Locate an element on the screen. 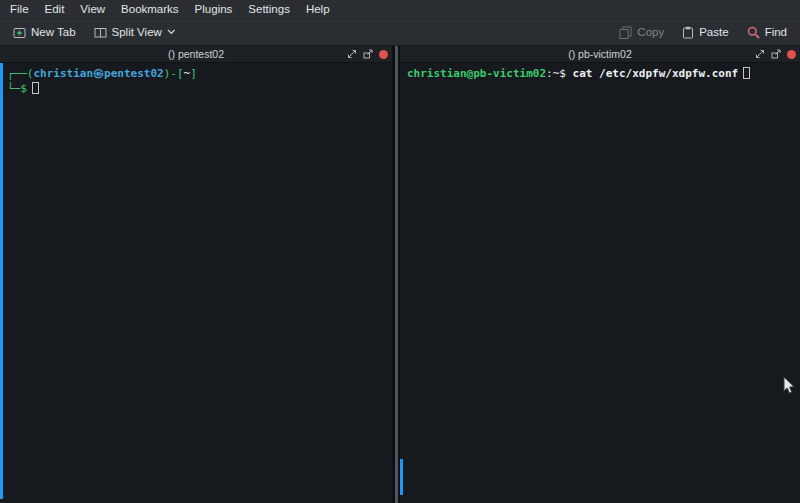 Image resolution: width=800 pixels, height=503 pixels. menu-bookmarks: Bookmarks is located at coordinates (150, 9).